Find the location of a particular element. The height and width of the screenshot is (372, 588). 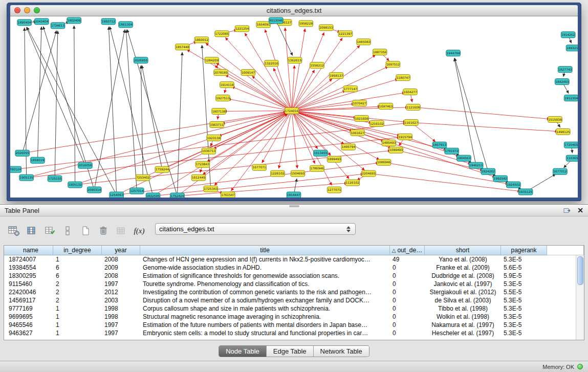

graph-node: 1677071 is located at coordinates (259, 167).